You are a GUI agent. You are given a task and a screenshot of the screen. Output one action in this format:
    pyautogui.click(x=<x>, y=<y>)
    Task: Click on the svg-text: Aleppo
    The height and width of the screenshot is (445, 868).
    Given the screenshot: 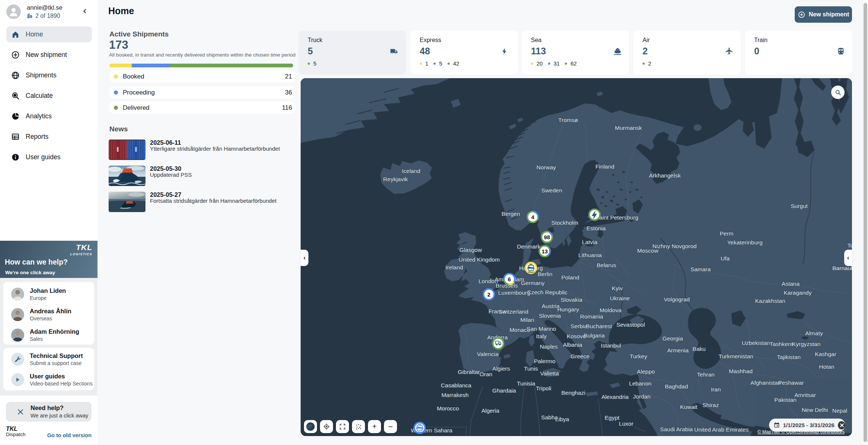 What is the action you would take?
    pyautogui.click(x=646, y=371)
    